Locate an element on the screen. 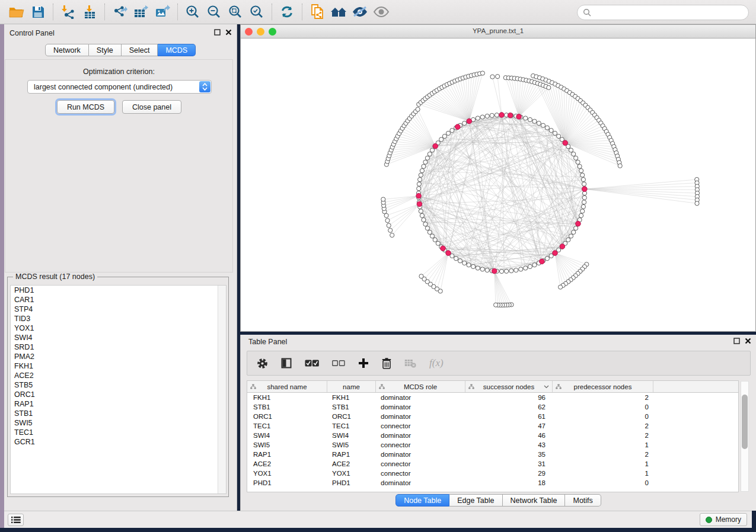  table-scrollbar is located at coordinates (745, 436).